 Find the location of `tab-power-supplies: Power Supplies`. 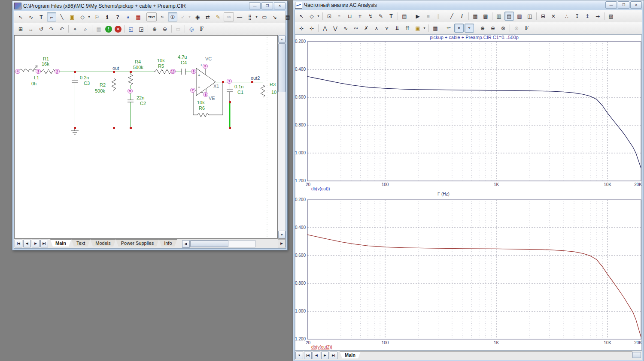

tab-power-supplies: Power Supplies is located at coordinates (137, 243).